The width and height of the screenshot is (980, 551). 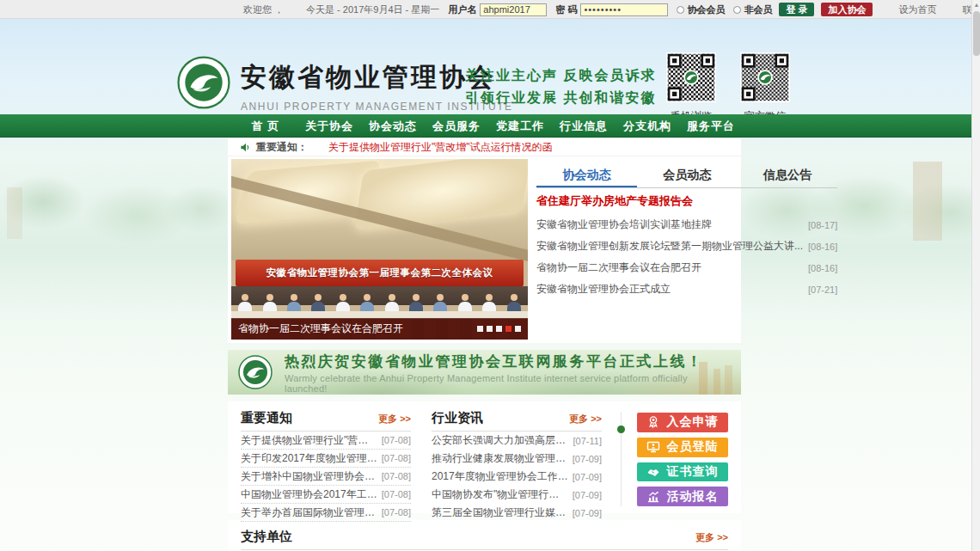 I want to click on password-label: 密 码, so click(x=566, y=10).